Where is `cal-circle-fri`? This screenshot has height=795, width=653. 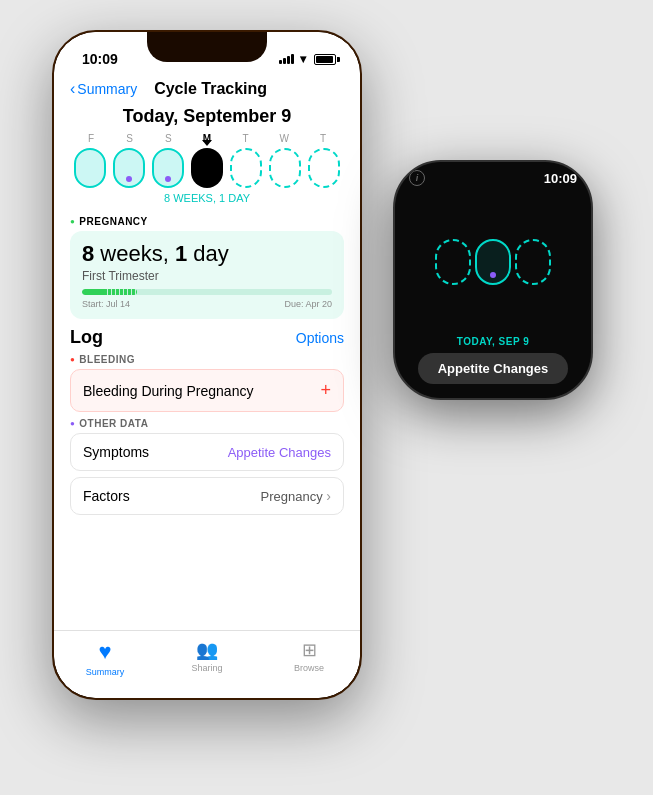
cal-circle-fri is located at coordinates (90, 168).